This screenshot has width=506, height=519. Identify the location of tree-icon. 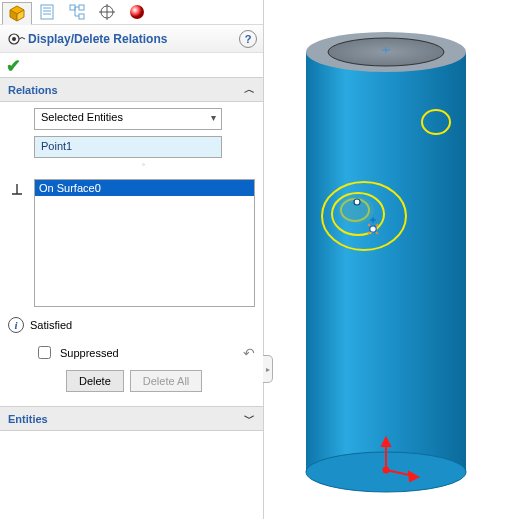
(77, 12).